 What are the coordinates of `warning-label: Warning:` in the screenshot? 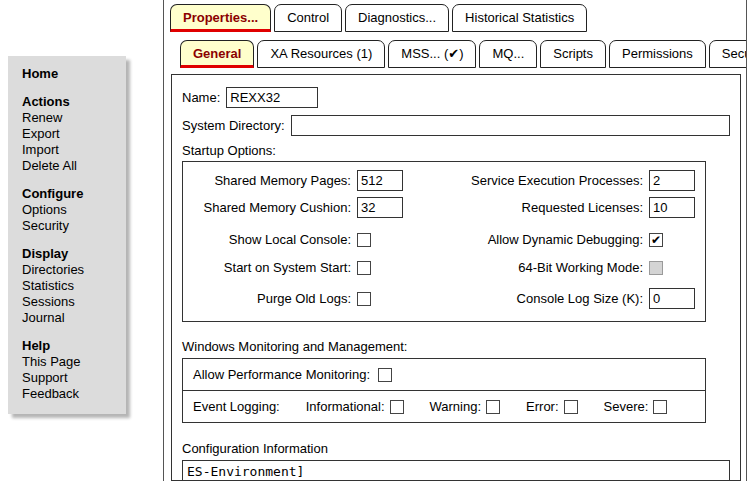 It's located at (456, 406).